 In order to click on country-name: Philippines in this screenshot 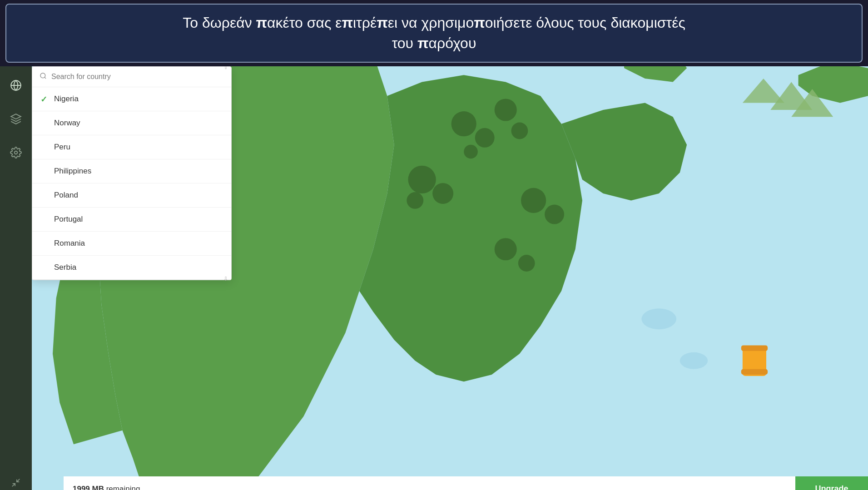, I will do `click(73, 171)`.